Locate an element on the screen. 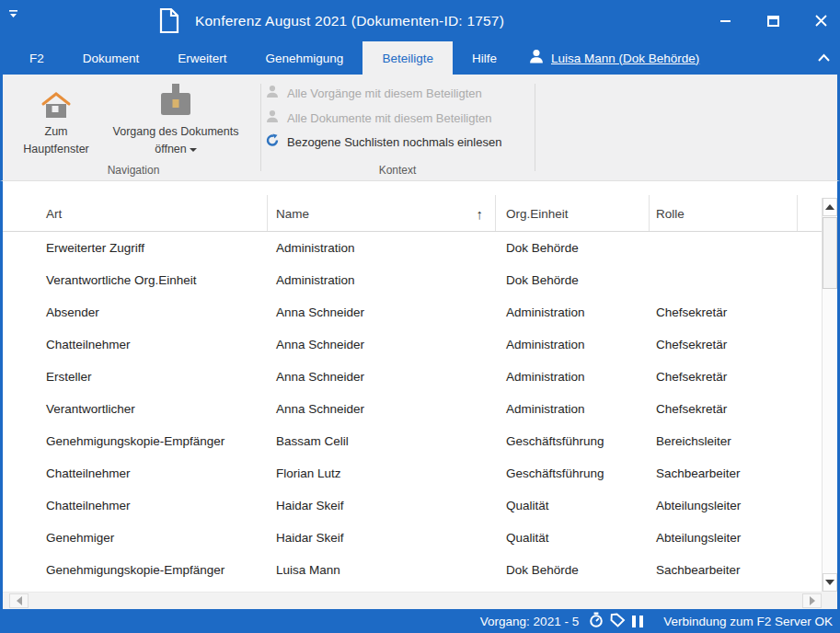 The height and width of the screenshot is (633, 840). column-header-orgeinheit: Org.Einheit is located at coordinates (572, 206).